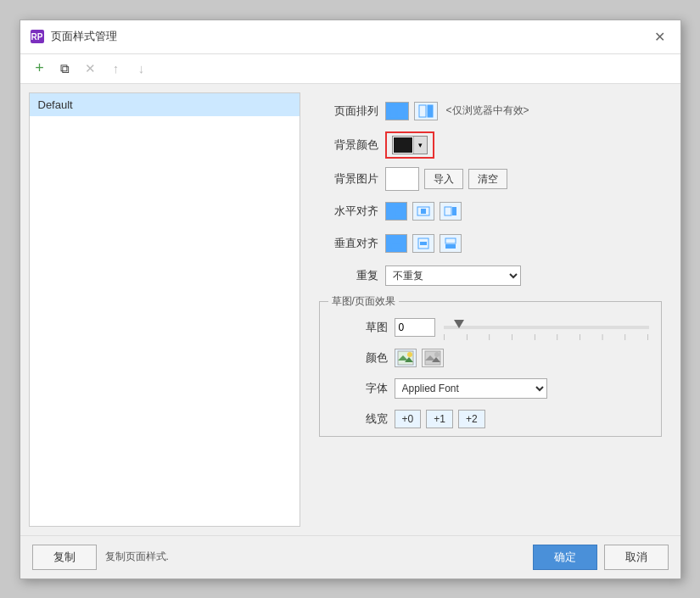  What do you see at coordinates (524, 179) in the screenshot?
I see `bg-image-controls: 导入 清空` at bounding box center [524, 179].